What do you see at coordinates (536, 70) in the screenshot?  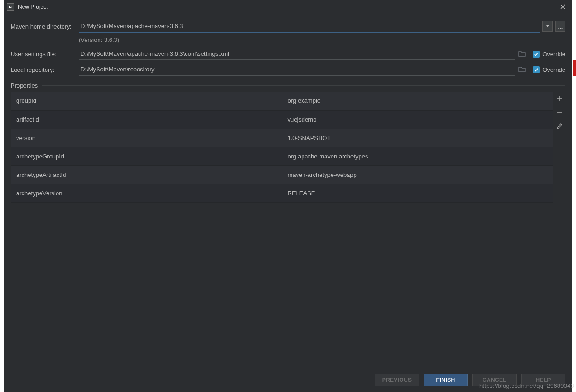 I see `override-local-repo-checkbox` at bounding box center [536, 70].